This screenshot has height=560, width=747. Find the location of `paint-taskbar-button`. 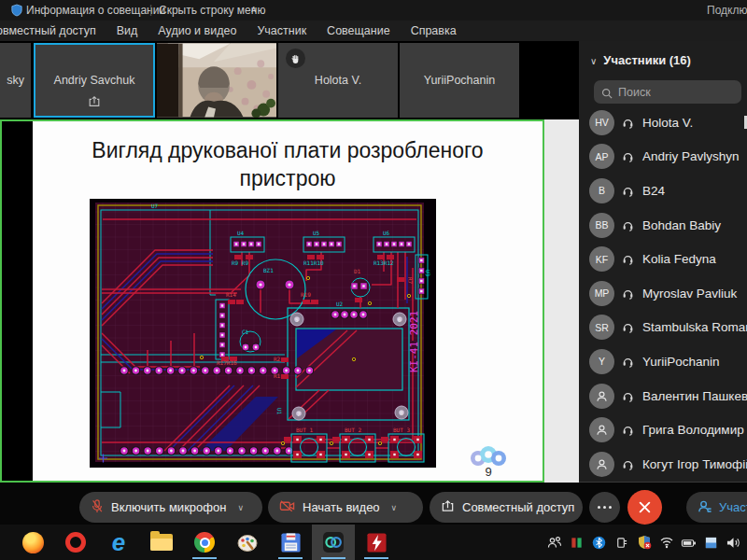

paint-taskbar-button is located at coordinates (247, 542).